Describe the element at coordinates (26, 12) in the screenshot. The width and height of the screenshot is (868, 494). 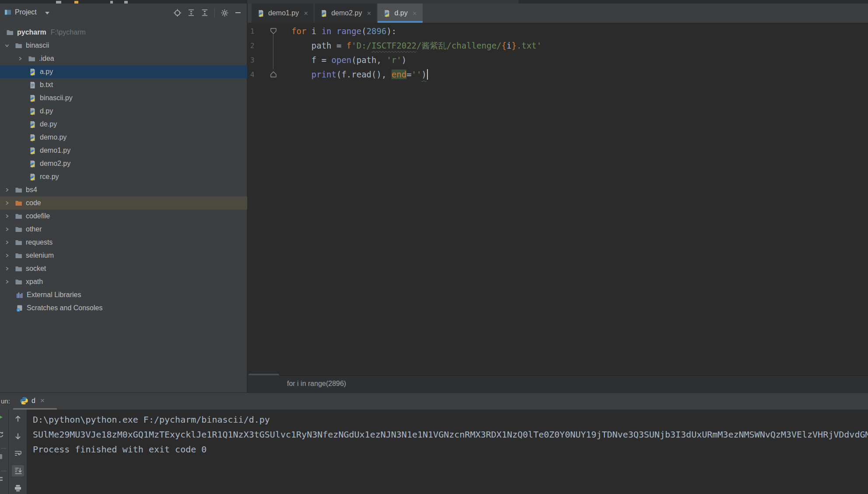
I see `project-panel-title: Project` at that location.